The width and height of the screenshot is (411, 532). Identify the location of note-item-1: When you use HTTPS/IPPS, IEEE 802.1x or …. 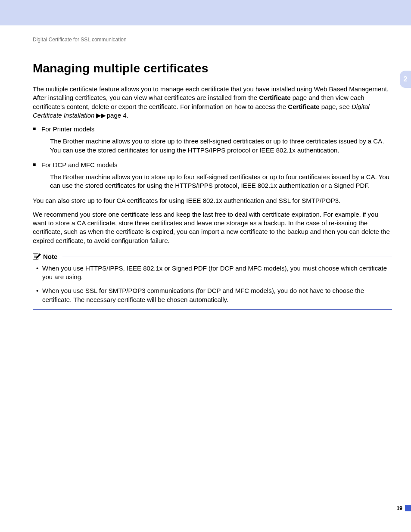
(212, 273).